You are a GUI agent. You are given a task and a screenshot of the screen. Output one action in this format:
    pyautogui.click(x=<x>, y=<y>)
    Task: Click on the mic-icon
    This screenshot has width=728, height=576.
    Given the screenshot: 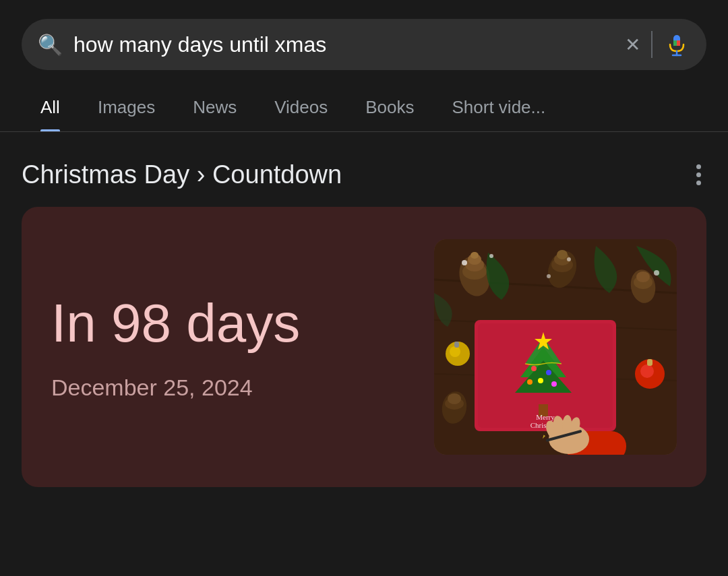 What is the action you would take?
    pyautogui.click(x=677, y=44)
    